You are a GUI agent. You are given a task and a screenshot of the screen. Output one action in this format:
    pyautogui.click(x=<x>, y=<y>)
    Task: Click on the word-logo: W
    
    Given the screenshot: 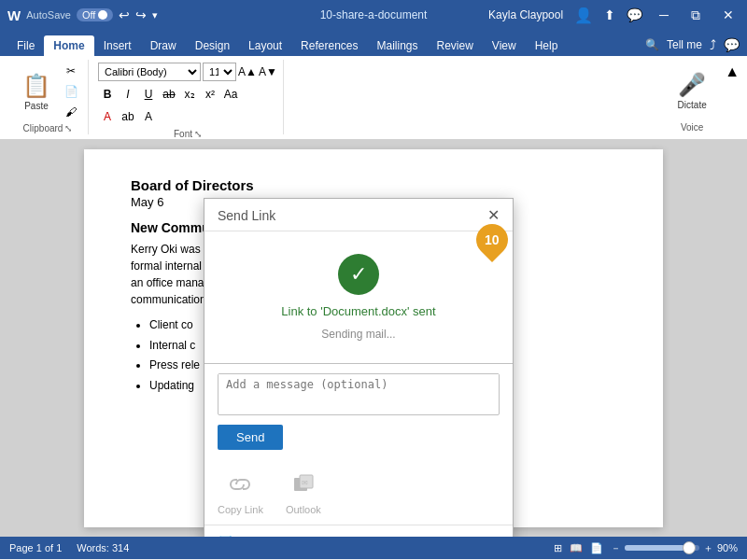 What is the action you would take?
    pyautogui.click(x=14, y=15)
    